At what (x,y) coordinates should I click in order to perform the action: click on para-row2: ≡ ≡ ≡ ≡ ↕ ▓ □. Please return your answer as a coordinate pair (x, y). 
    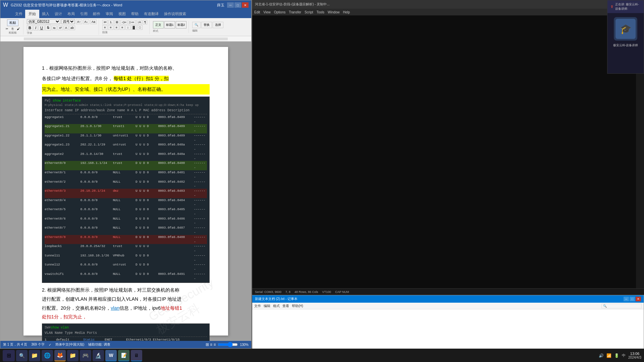
    Looking at the image, I should click on (125, 27).